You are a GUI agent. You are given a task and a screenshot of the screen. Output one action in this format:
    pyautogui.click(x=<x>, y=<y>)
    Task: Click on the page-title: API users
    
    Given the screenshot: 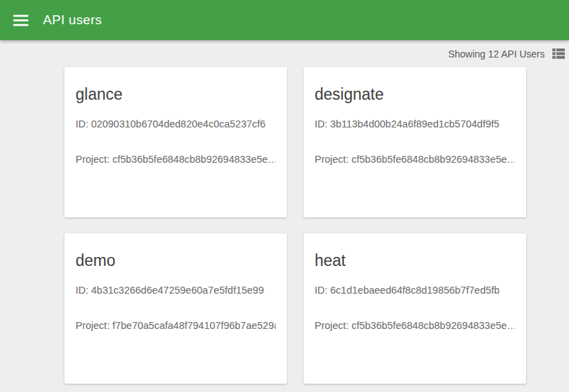 What is the action you would take?
    pyautogui.click(x=72, y=20)
    